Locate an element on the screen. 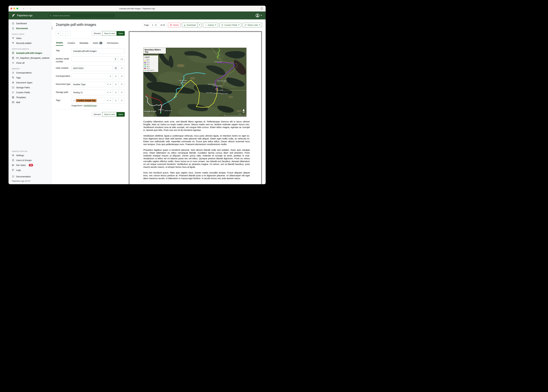 This screenshot has width=548, height=392. document-type-select: Another Type ✕ is located at coordinates (92, 84).